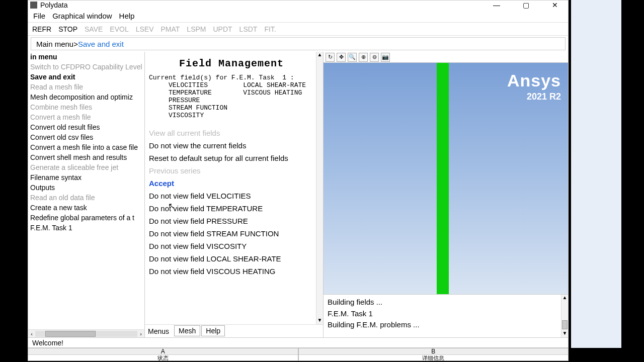 The height and width of the screenshot is (362, 644). Describe the element at coordinates (34, 5) in the screenshot. I see `app-icon` at that location.